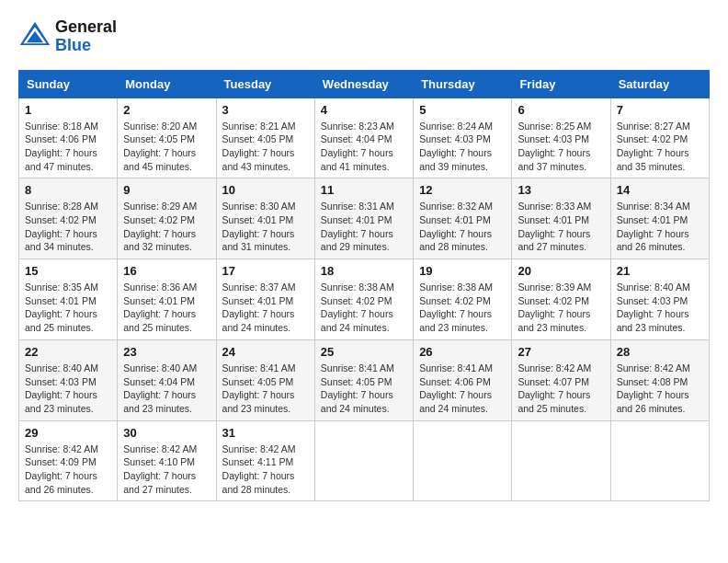 This screenshot has height=563, width=728. Describe the element at coordinates (463, 84) in the screenshot. I see `weekday-thursday: Thursday` at that location.